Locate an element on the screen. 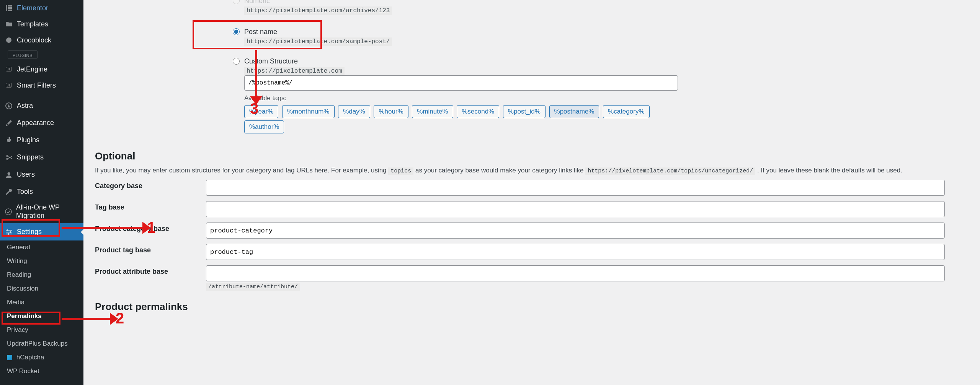 This screenshot has width=980, height=385. sidebar-label: Smart Filters is located at coordinates (36, 86).